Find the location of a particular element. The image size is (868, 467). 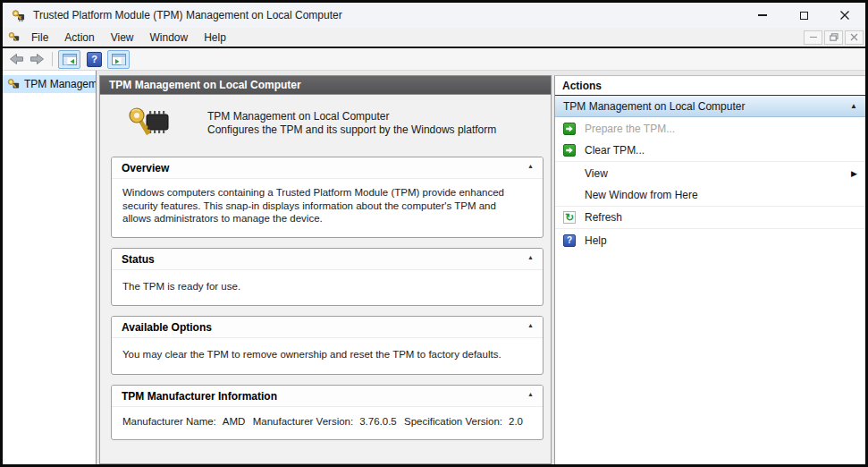

section-manufacturer-info: TPM Manufacturer Information ▲ Manufactu… is located at coordinates (327, 412).